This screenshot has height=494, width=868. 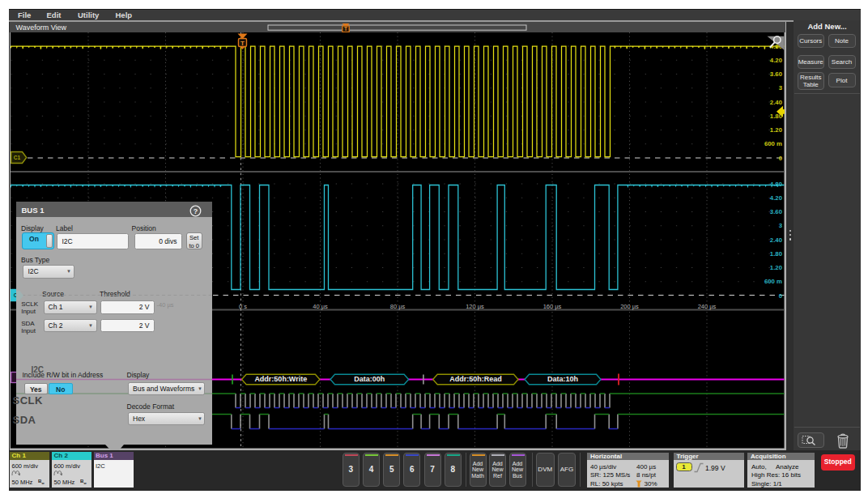 What do you see at coordinates (243, 306) in the screenshot?
I see `svg-text: 0 s` at bounding box center [243, 306].